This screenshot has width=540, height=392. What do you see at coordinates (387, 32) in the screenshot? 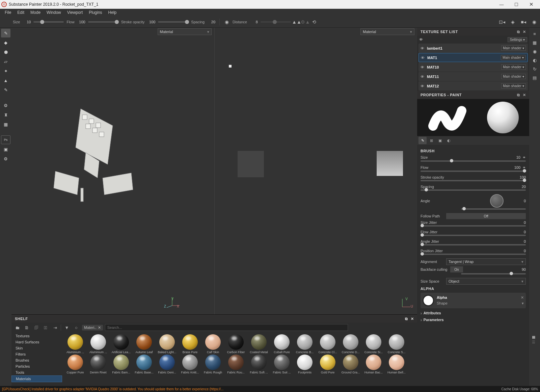
I see `viewport-2d-channel-dropdown: Material` at bounding box center [387, 32].